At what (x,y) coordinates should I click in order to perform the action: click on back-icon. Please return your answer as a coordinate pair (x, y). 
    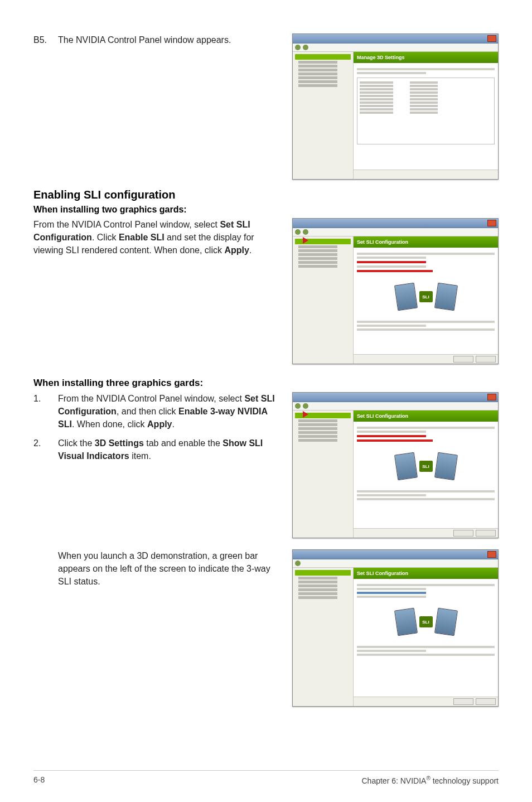
    Looking at the image, I should click on (298, 47).